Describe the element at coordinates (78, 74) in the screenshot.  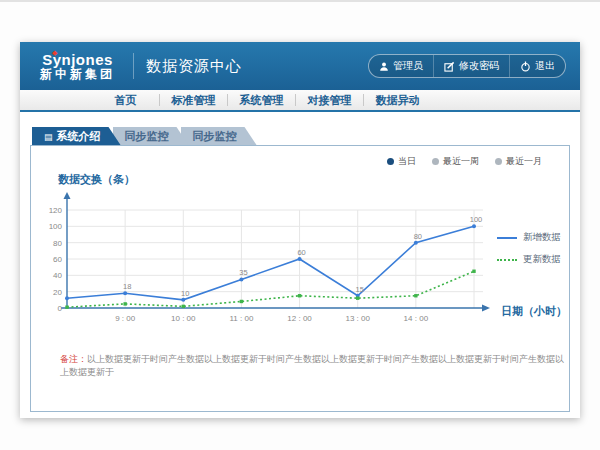
I see `logo-chinese: 新中新集团` at that location.